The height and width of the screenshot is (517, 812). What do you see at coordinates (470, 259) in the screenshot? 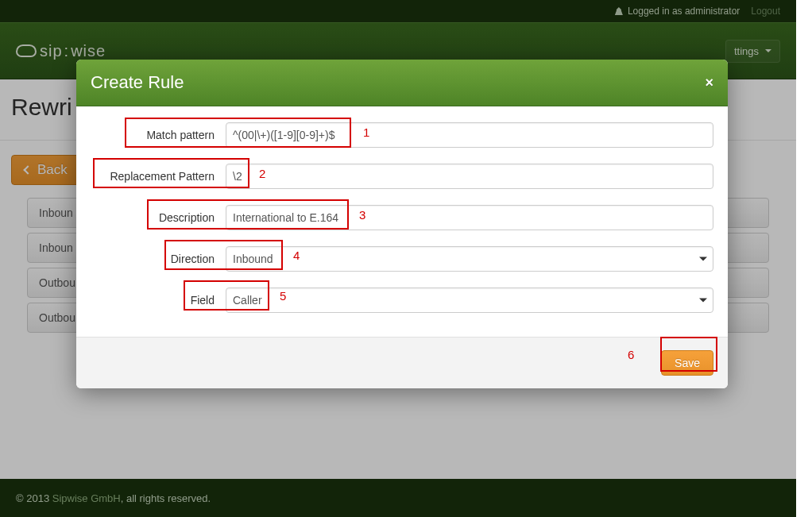
I see `direction-select: Inbound` at bounding box center [470, 259].